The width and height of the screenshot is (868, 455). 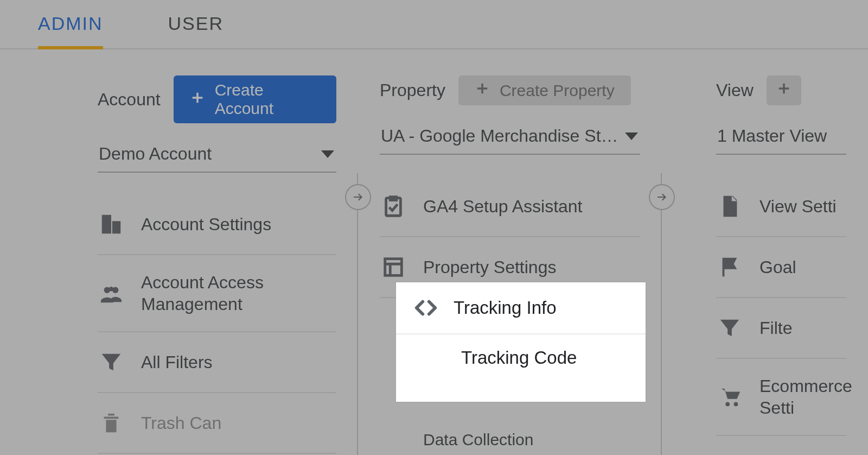 What do you see at coordinates (557, 91) in the screenshot?
I see `create-property-label: Create Property` at bounding box center [557, 91].